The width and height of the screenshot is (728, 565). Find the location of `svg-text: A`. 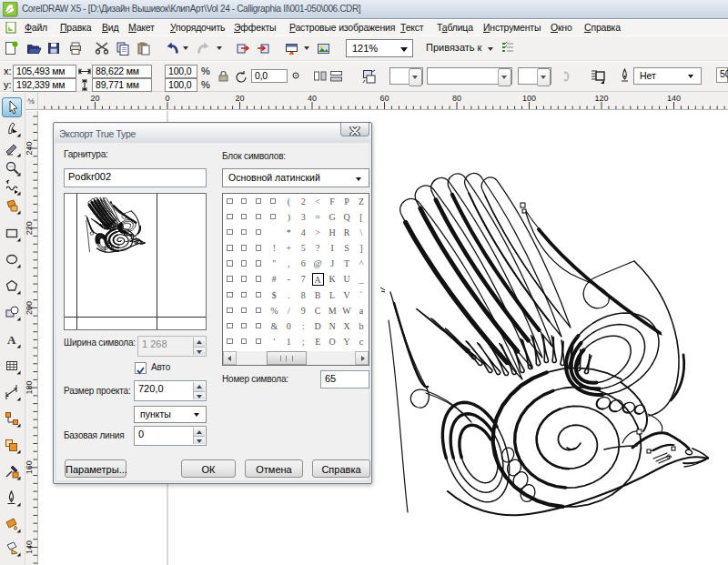

svg-text: A is located at coordinates (12, 340).